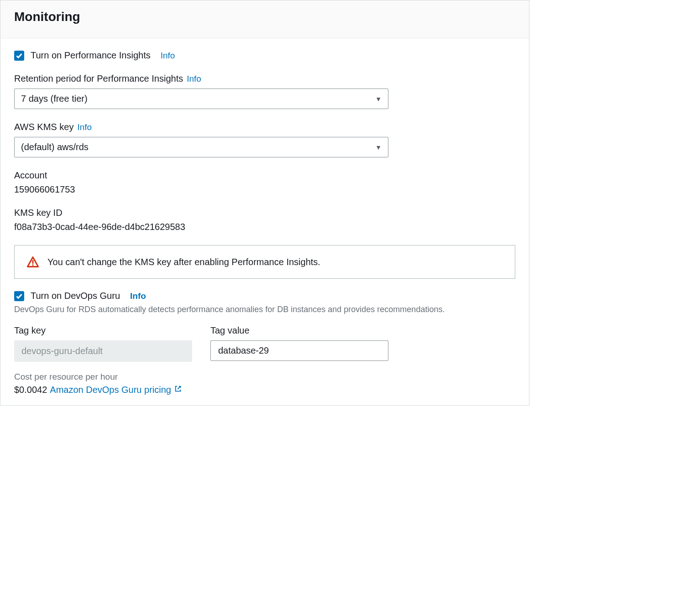  I want to click on account-label: Account, so click(265, 175).